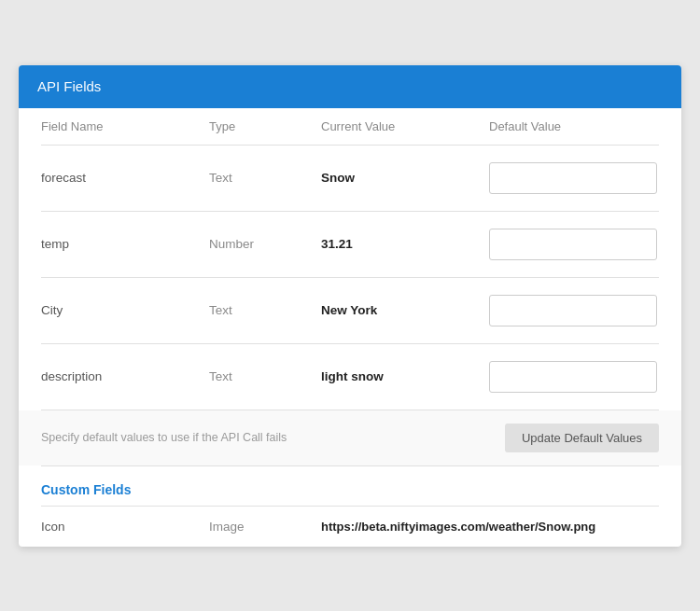 This screenshot has height=611, width=700. Describe the element at coordinates (573, 311) in the screenshot. I see `default-value-city-input` at that location.